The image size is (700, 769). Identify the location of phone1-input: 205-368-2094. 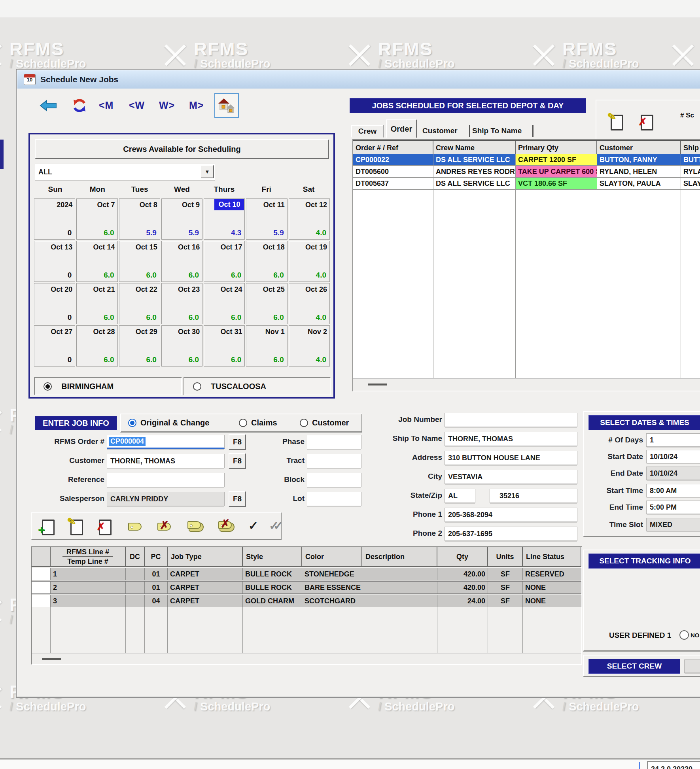
(511, 515).